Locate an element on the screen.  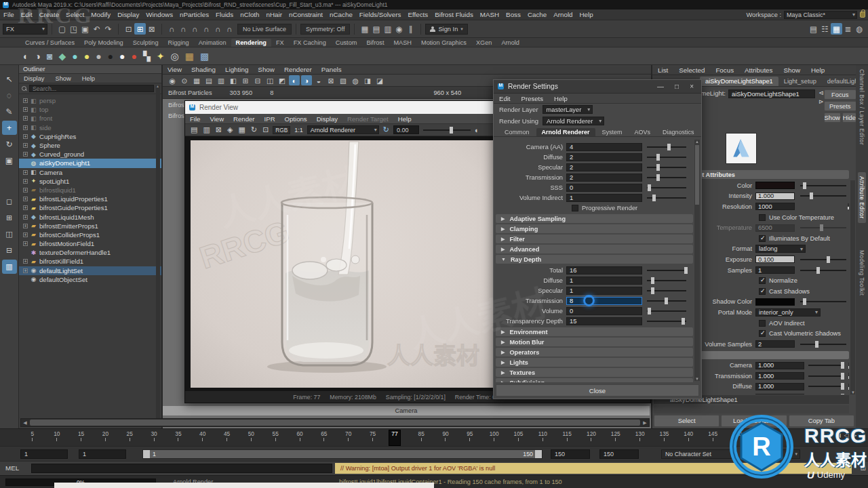
outliner-item: aiSkyDomeLight1 is located at coordinates (90, 163).